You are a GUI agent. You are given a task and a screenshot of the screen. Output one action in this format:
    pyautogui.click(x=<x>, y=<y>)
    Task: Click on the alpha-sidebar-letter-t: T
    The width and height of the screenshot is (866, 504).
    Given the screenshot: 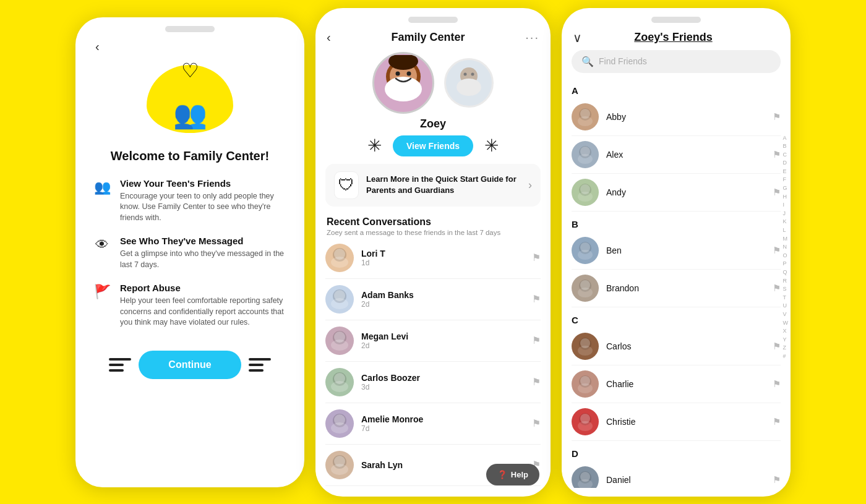 What is the action you would take?
    pyautogui.click(x=786, y=298)
    